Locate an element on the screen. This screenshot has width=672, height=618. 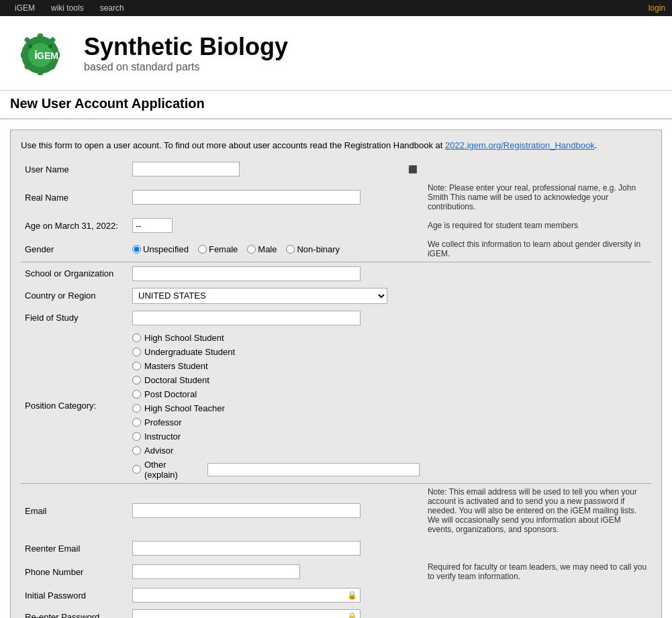
position-radio-undergrad is located at coordinates (137, 352).